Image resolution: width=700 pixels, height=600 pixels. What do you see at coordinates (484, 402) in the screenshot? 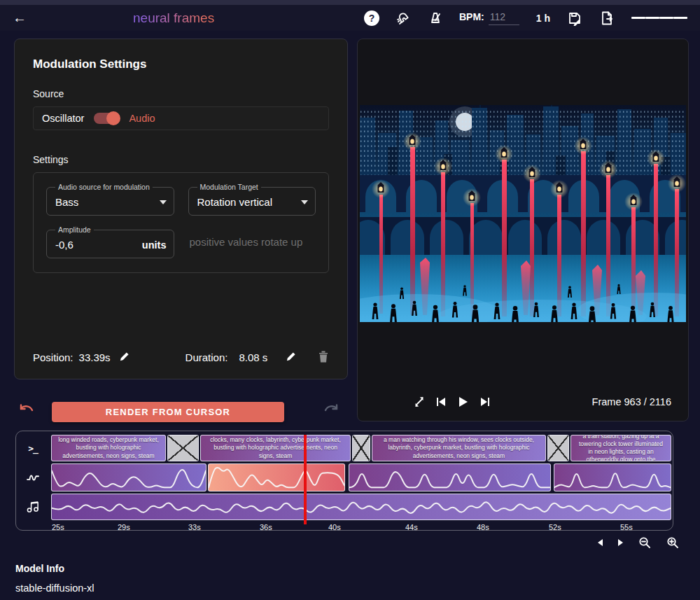
I see `skip-to-end-icon` at bounding box center [484, 402].